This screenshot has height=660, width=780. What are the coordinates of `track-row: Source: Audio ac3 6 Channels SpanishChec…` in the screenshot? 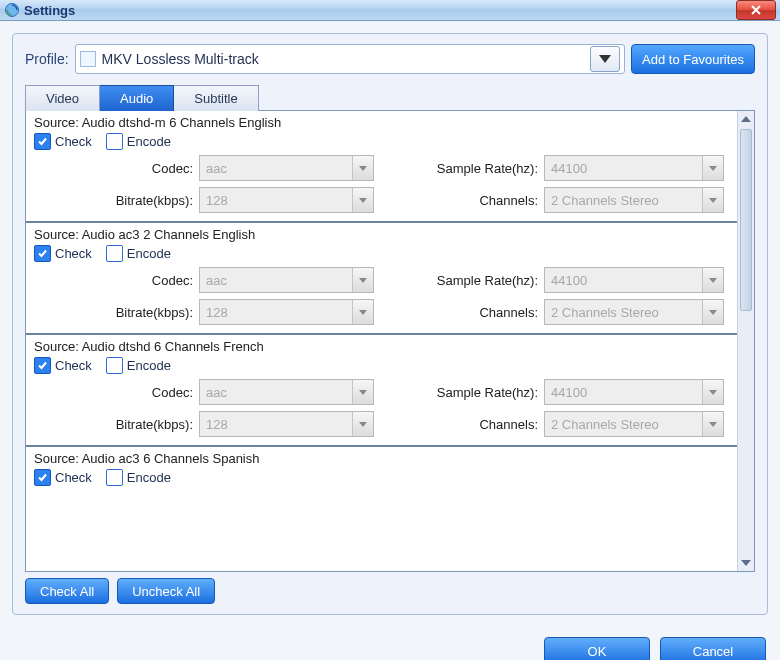 It's located at (382, 473).